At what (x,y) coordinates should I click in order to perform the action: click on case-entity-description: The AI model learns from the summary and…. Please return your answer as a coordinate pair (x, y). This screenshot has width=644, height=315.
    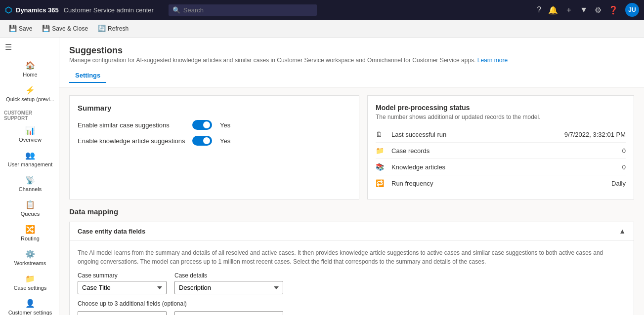
    Looking at the image, I should click on (352, 257).